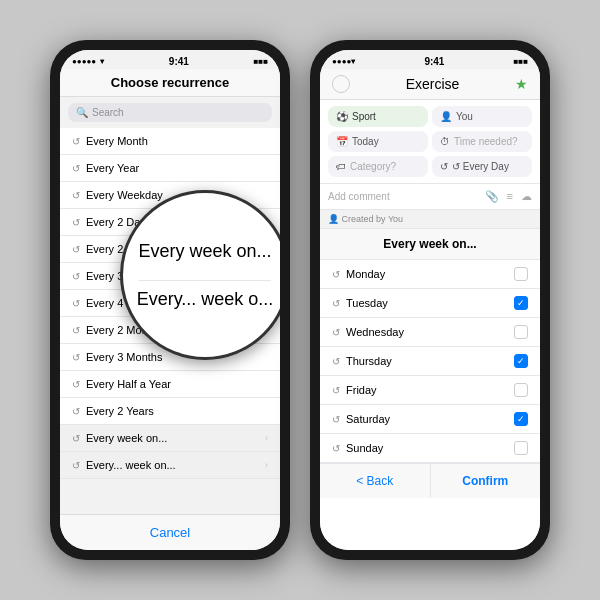 This screenshot has width=600, height=600. What do you see at coordinates (521, 448) in the screenshot?
I see `sunday-checkbox` at bounding box center [521, 448].